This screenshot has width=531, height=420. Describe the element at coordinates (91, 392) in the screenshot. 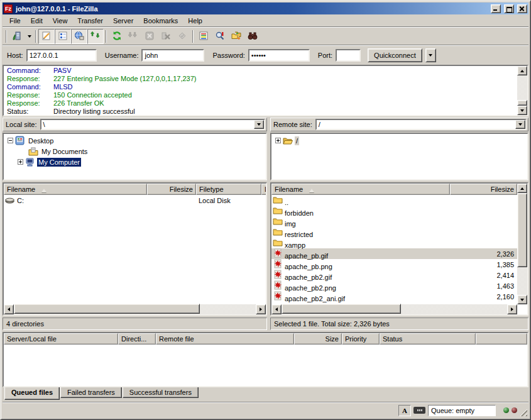

I see `tab-failed-transfers: Failed transfers` at that location.